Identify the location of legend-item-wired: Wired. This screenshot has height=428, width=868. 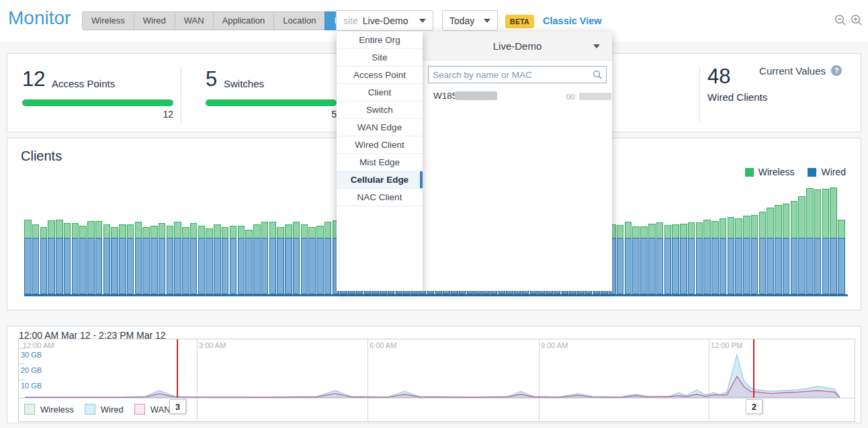
(826, 172).